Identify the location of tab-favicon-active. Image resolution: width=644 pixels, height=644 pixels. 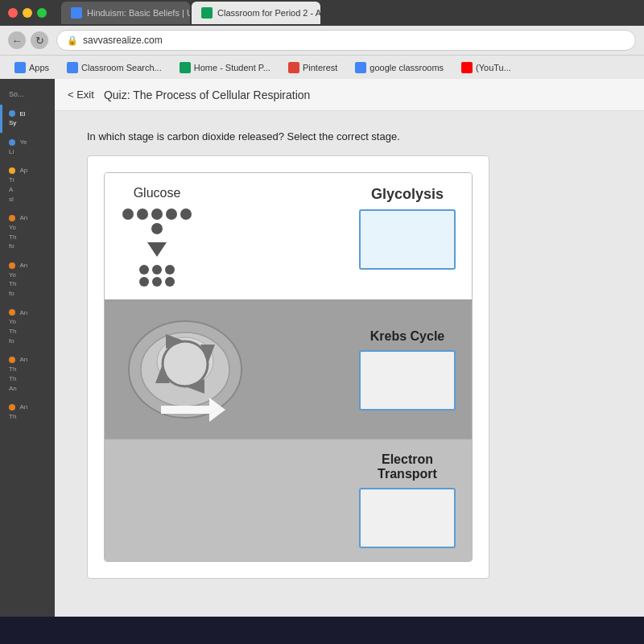
(207, 13).